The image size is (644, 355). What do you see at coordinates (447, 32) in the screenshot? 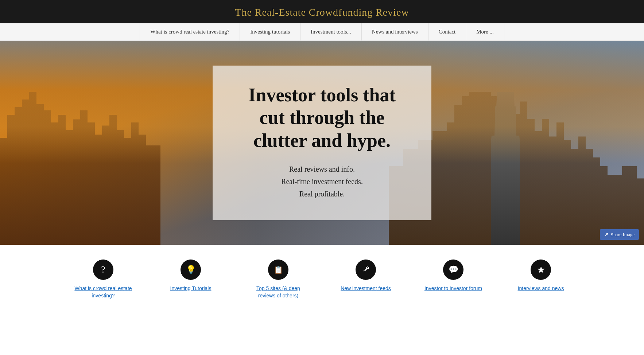
I see `nav-item-contact: Contact` at bounding box center [447, 32].